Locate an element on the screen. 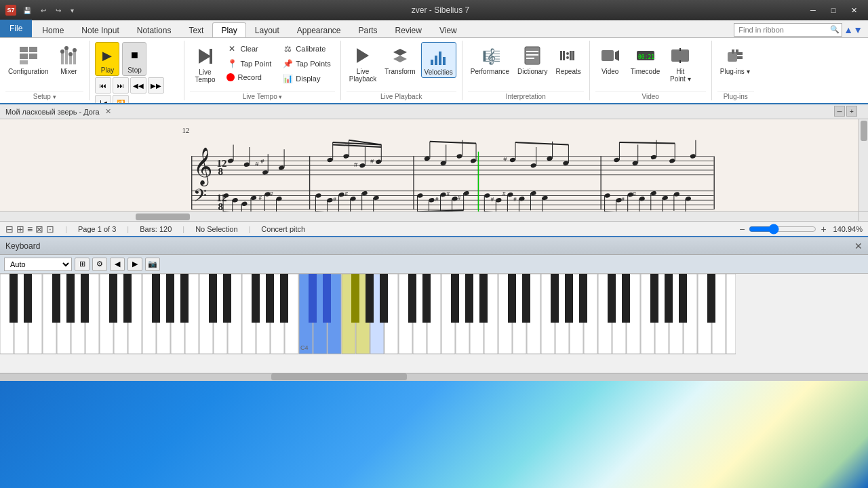 The width and height of the screenshot is (868, 488). tab-file: File is located at coordinates (16, 28).